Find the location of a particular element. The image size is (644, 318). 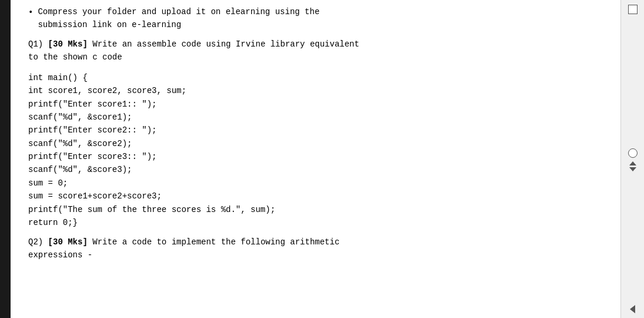

right-bar-top is located at coordinates (633, 9).